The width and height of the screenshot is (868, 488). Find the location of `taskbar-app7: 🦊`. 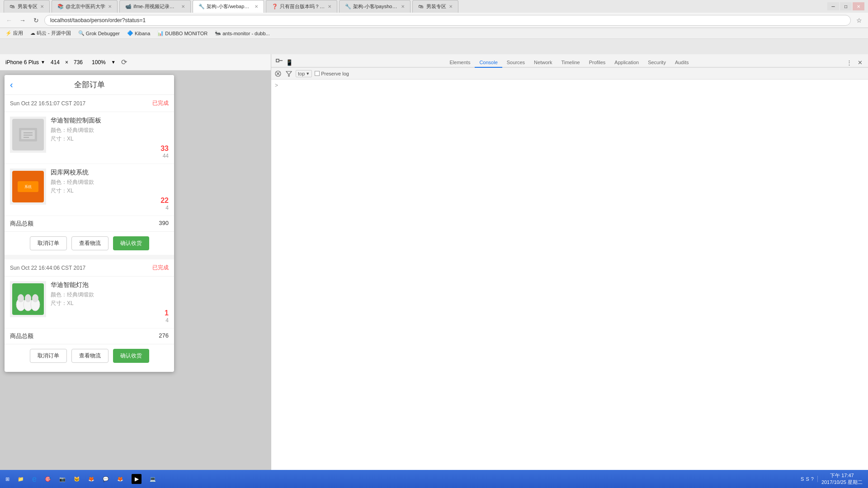

taskbar-app7: 🦊 is located at coordinates (120, 479).